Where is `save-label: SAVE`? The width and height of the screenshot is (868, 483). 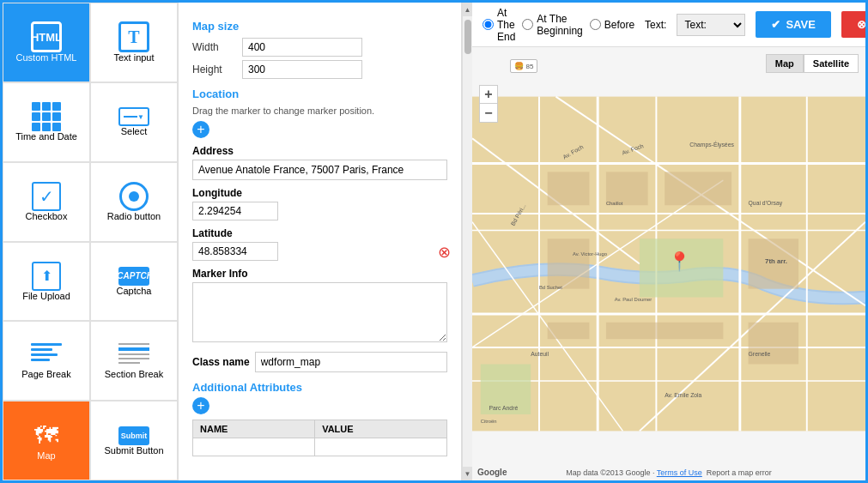
save-label: SAVE is located at coordinates (800, 24).